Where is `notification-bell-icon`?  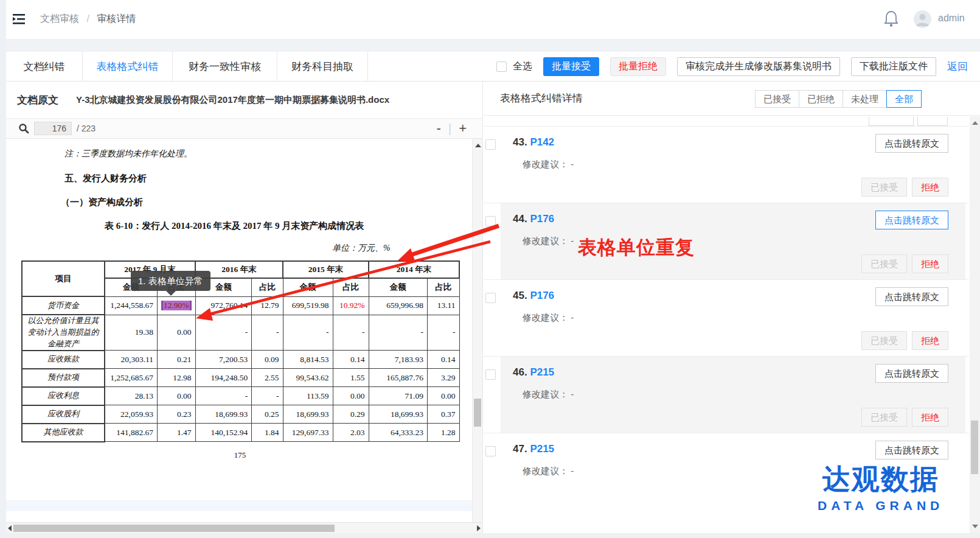 notification-bell-icon is located at coordinates (892, 19).